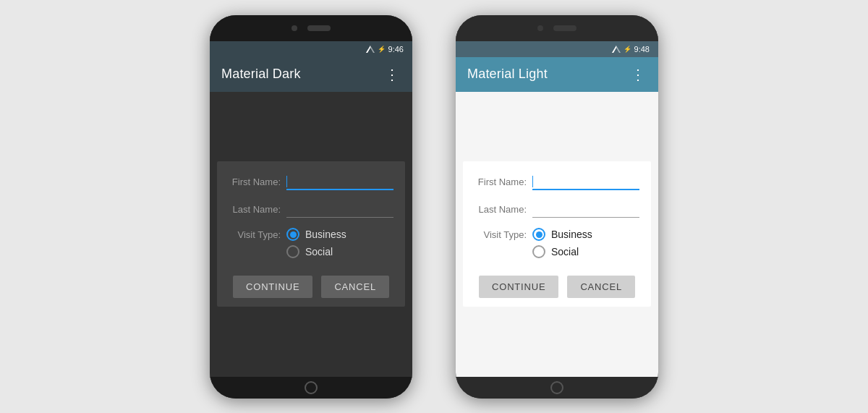  Describe the element at coordinates (565, 28) in the screenshot. I see `speaker-light` at that location.